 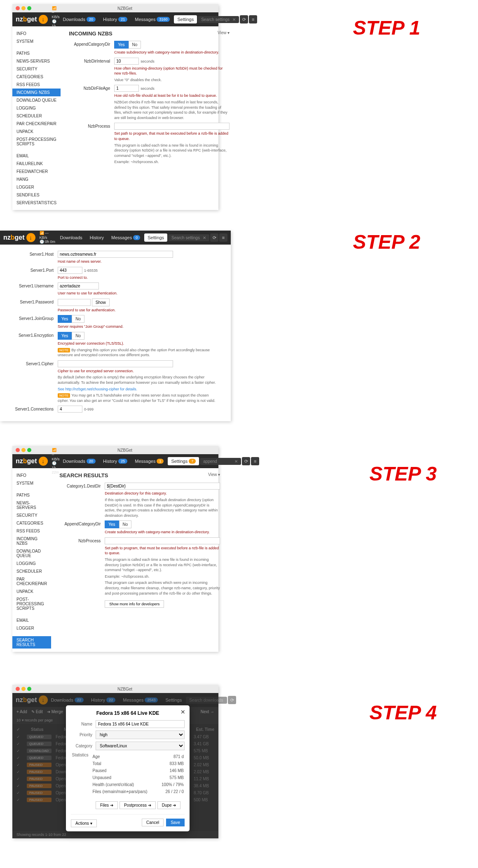 What do you see at coordinates (176, 823) in the screenshot?
I see `save-button: Save` at bounding box center [176, 823].